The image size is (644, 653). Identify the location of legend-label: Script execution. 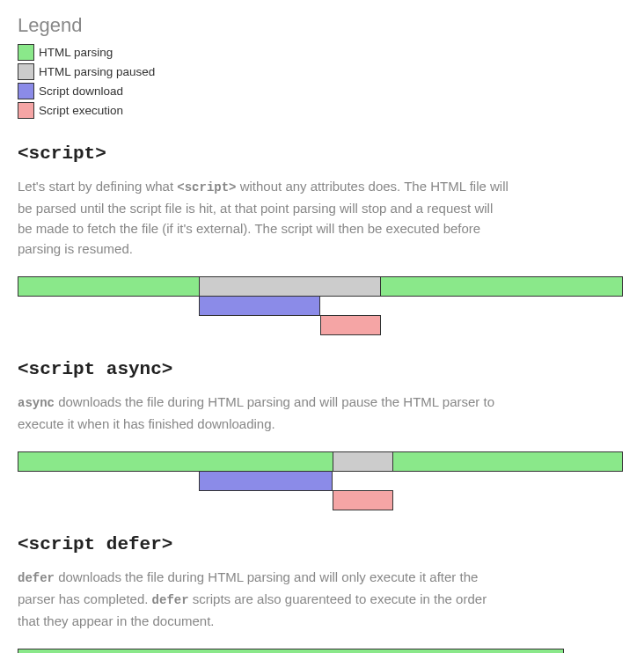
(81, 111).